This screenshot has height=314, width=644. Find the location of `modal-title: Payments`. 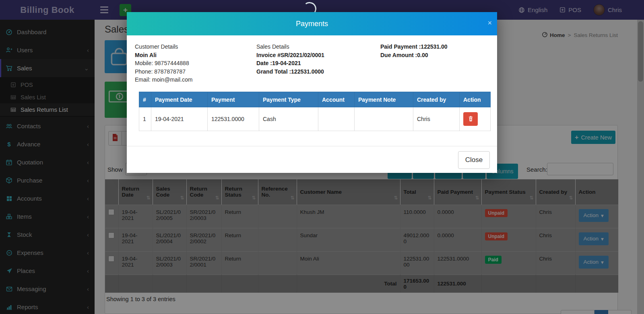

modal-title: Payments is located at coordinates (312, 24).